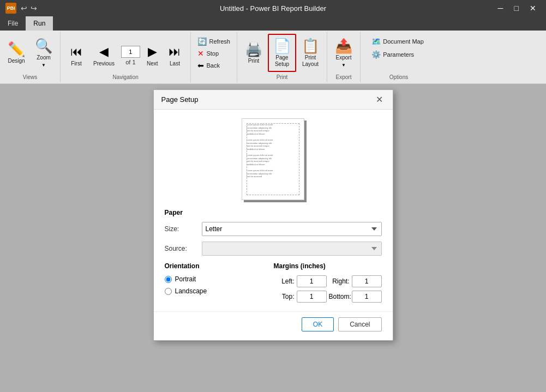 The height and width of the screenshot is (392, 546). What do you see at coordinates (376, 41) in the screenshot?
I see `document-map-icon: 🗺️` at bounding box center [376, 41].